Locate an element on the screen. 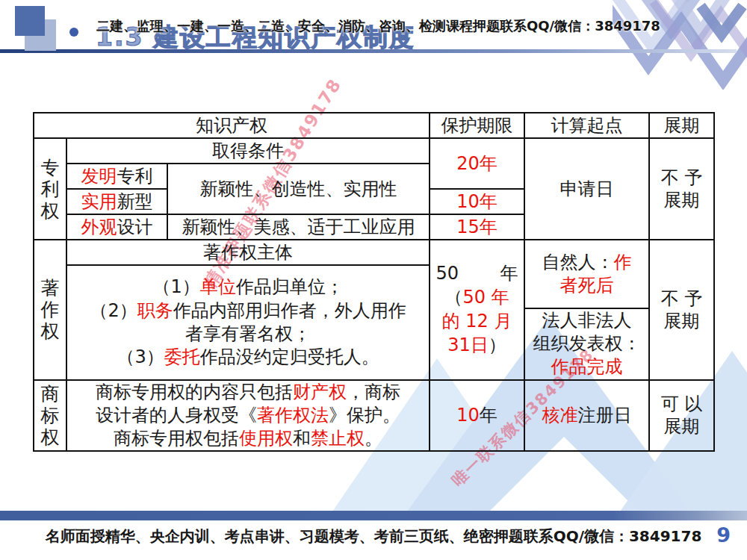 This screenshot has height=560, width=747. natural-person-cell: 自然人：作者死后 is located at coordinates (587, 274).